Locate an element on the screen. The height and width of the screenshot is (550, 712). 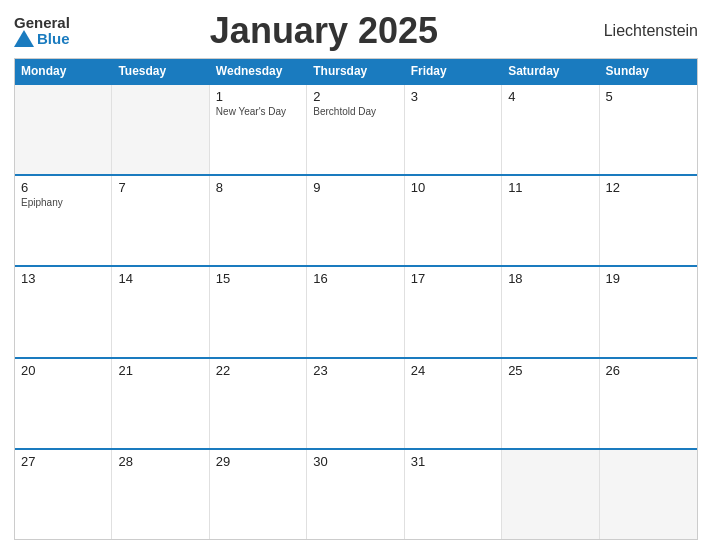
day-number: 21 is located at coordinates (160, 370).